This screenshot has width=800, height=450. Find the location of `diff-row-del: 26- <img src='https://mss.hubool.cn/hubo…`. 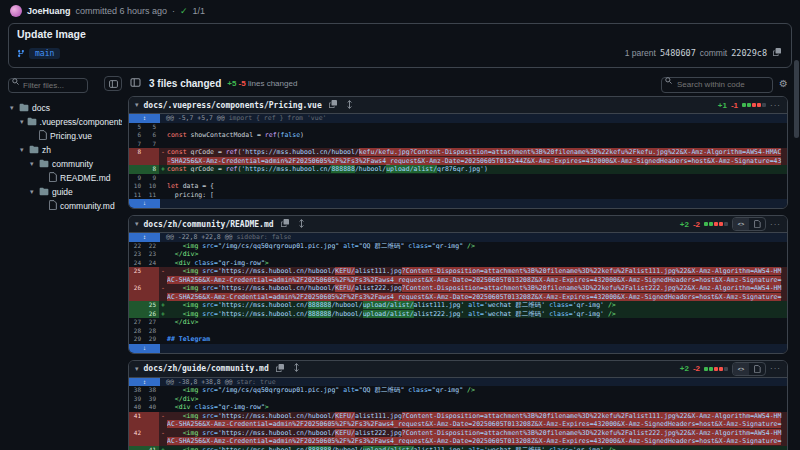

diff-row-del: 26- <img src='https://mss.hubool.cn/hubo… is located at coordinates (458, 292).